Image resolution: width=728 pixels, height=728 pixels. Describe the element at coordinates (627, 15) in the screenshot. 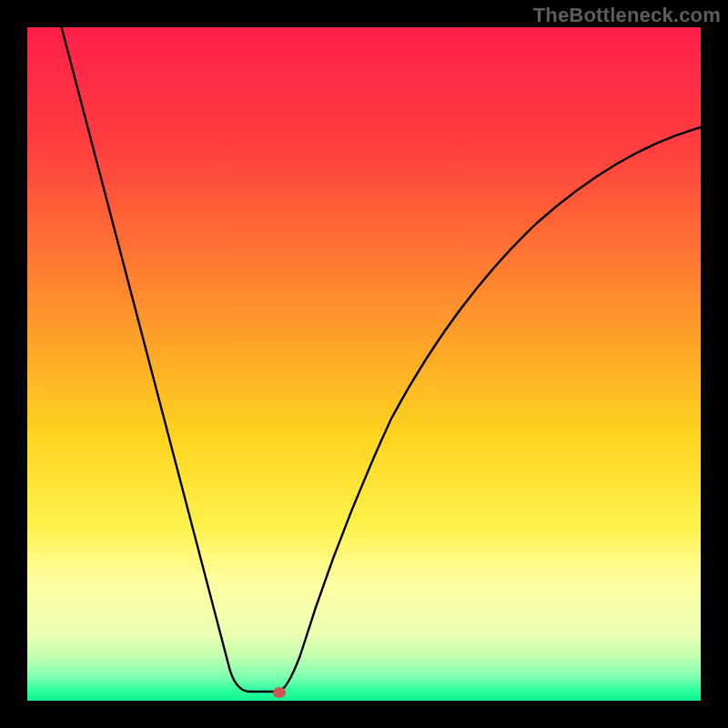

I see `watermark-text: TheBottleneck.com` at that location.